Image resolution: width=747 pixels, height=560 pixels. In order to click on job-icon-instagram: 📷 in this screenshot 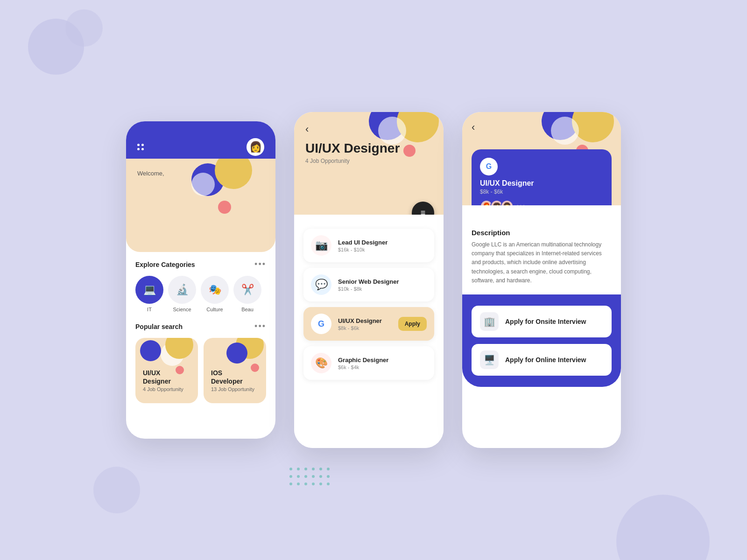, I will do `click(321, 245)`.